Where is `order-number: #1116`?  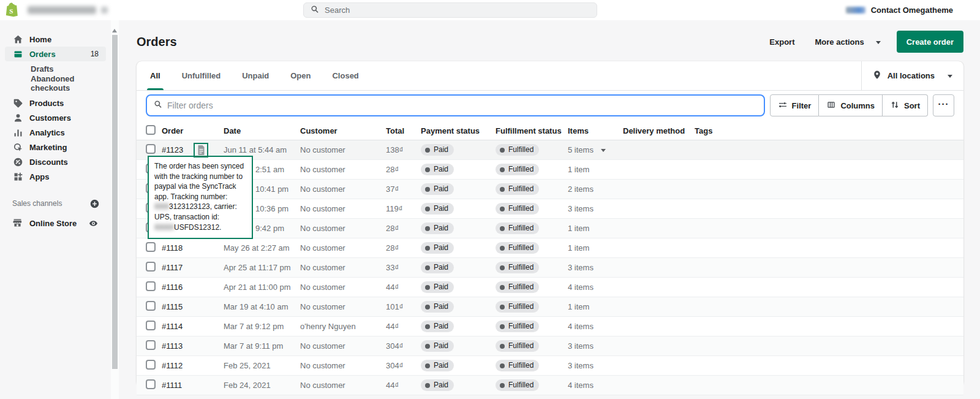 order-number: #1116 is located at coordinates (192, 287).